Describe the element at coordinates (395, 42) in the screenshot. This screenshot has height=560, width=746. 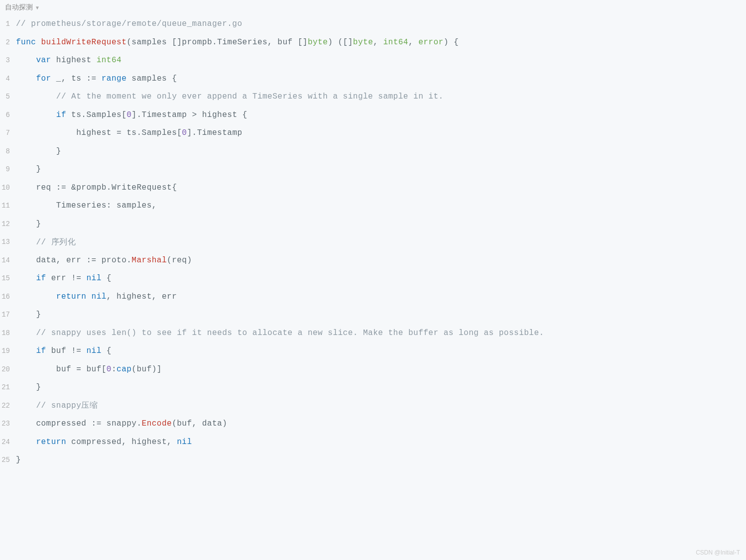
I see `type-int64: int64` at that location.